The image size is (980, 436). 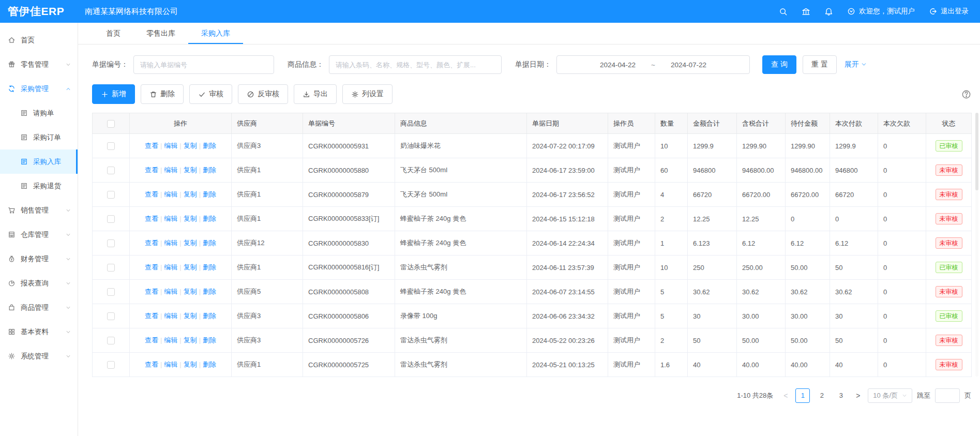 I want to click on page-size-select: 10 条/页, so click(x=890, y=396).